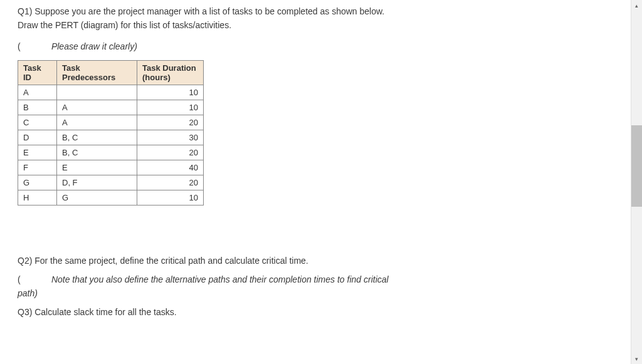 This screenshot has width=642, height=364. Describe the element at coordinates (315, 46) in the screenshot. I see `q1-note: ( Please draw it clearly)` at that location.